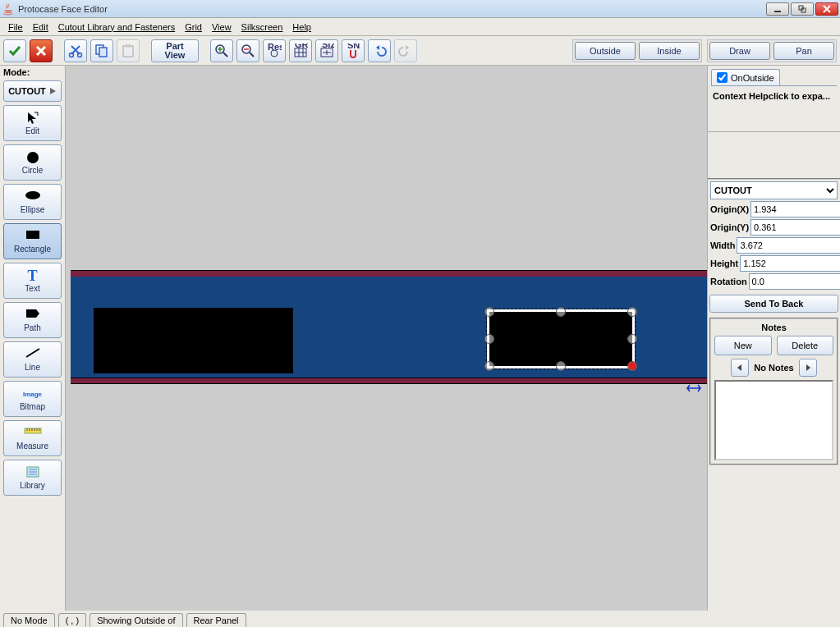  What do you see at coordinates (16, 27) in the screenshot?
I see `menu-file: File` at bounding box center [16, 27].